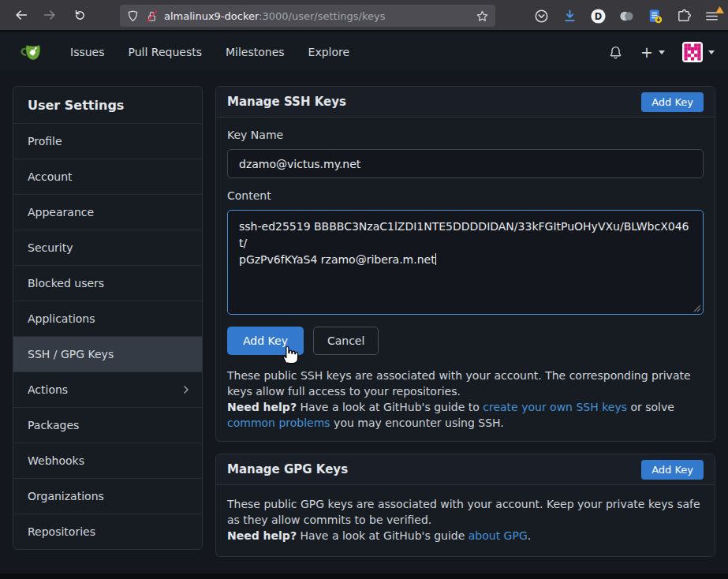 The height and width of the screenshot is (579, 728). What do you see at coordinates (598, 16) in the screenshot?
I see `duckduckgo-badge-icon: D` at bounding box center [598, 16].